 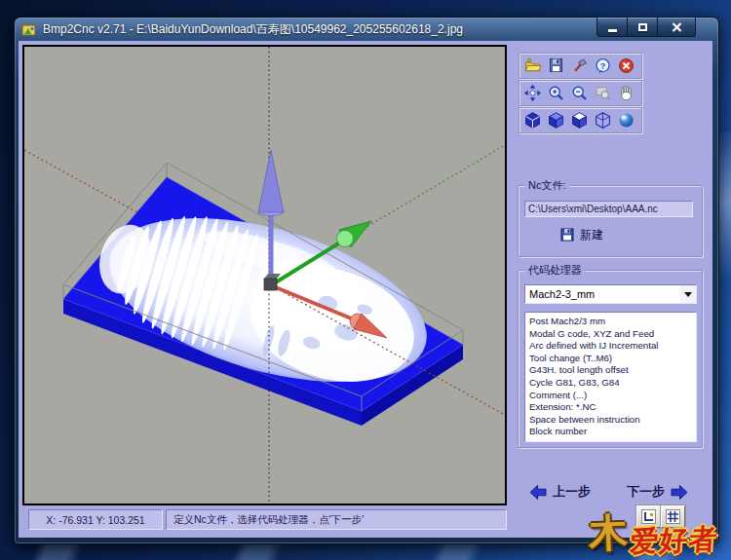 What do you see at coordinates (336, 520) in the screenshot?
I see `status-message: 定义Nc文件，选择代码处理器，点'下一步'` at bounding box center [336, 520].